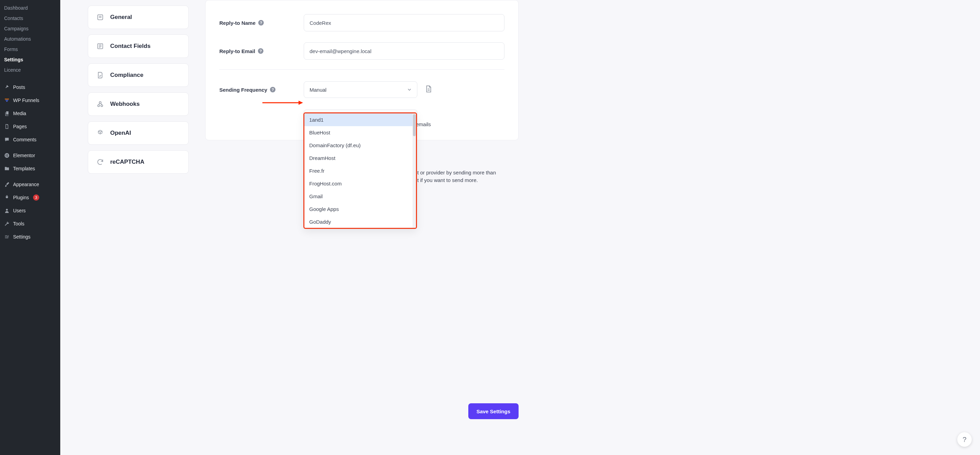 The image size is (980, 455). Describe the element at coordinates (7, 184) in the screenshot. I see `brush-icon` at that location.